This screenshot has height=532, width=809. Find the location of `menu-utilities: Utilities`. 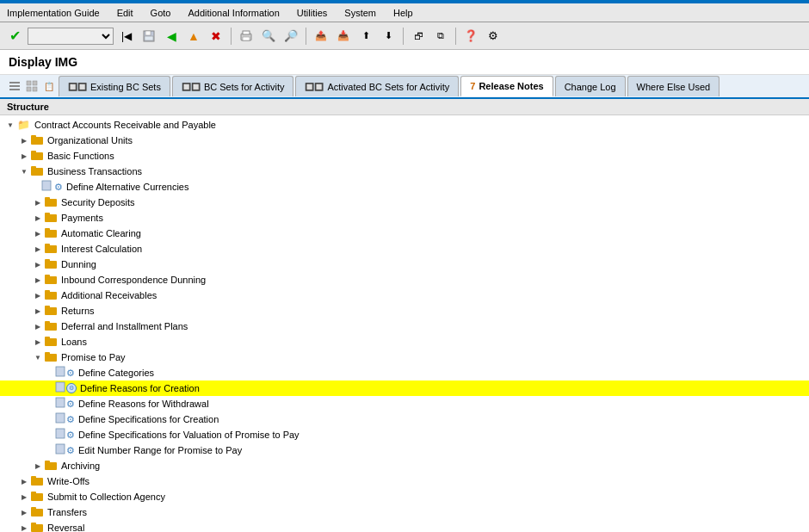

menu-utilities: Utilities is located at coordinates (312, 13).